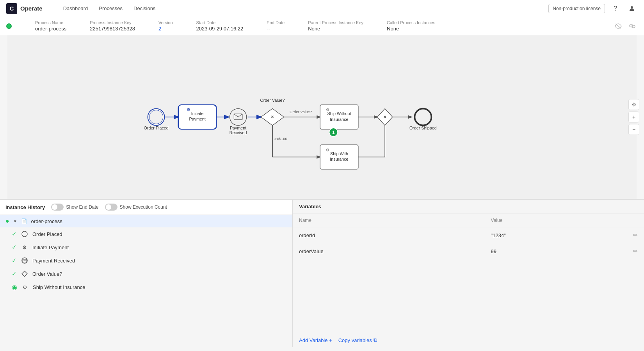 This screenshot has width=644, height=351. I want to click on nav-processes: Processes, so click(111, 9).